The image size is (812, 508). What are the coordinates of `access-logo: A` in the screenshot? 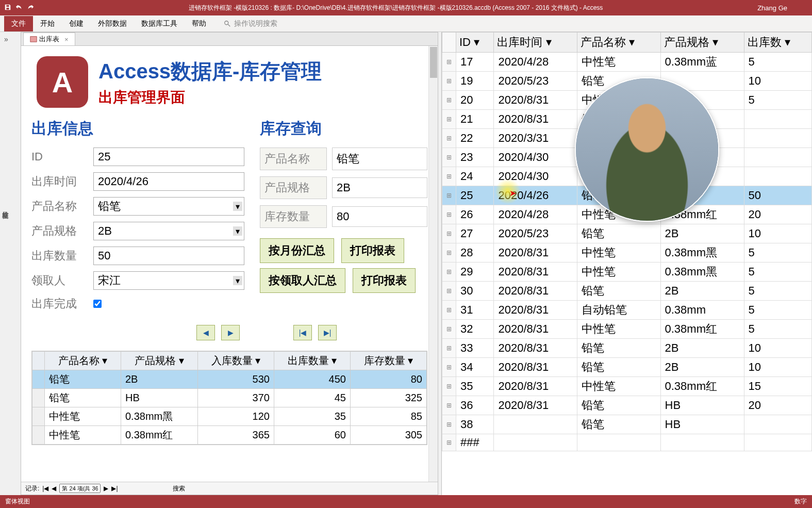 It's located at (62, 82).